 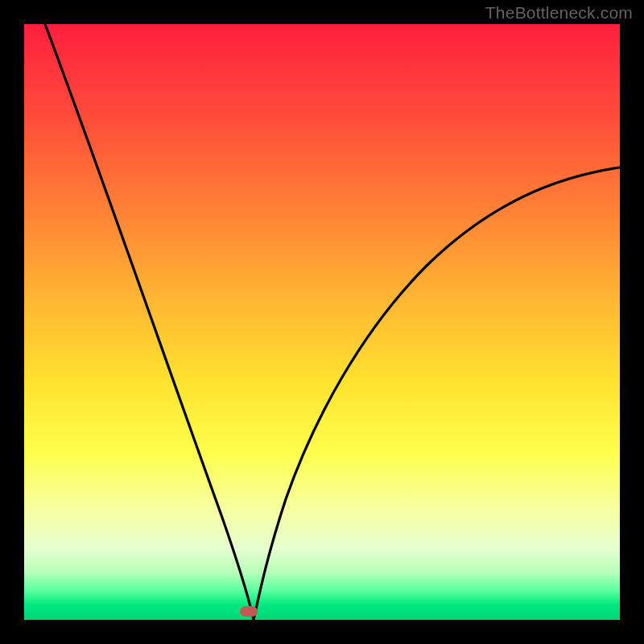 What do you see at coordinates (249, 612) in the screenshot?
I see `minimum-marker` at bounding box center [249, 612].